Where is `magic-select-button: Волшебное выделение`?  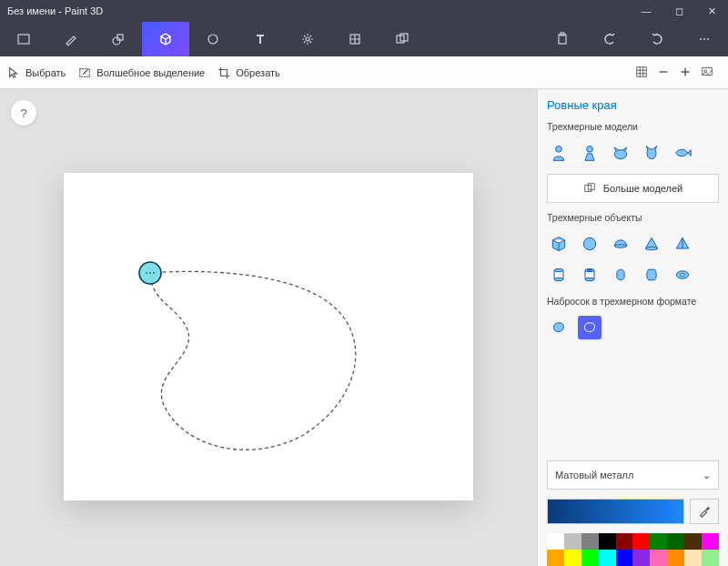
magic-select-button: Волшебное выделение is located at coordinates (142, 73).